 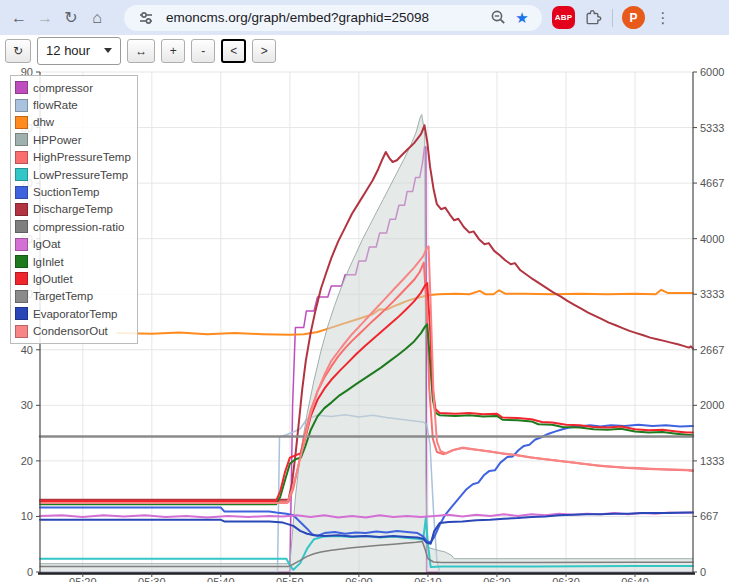 What do you see at coordinates (22, 140) in the screenshot?
I see `legend-swatch-HPPower` at bounding box center [22, 140].